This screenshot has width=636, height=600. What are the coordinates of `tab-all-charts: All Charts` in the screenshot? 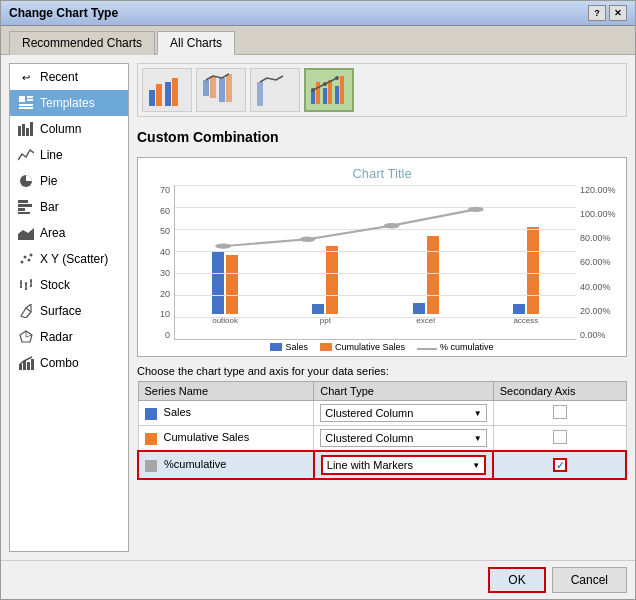 It's located at (196, 43).